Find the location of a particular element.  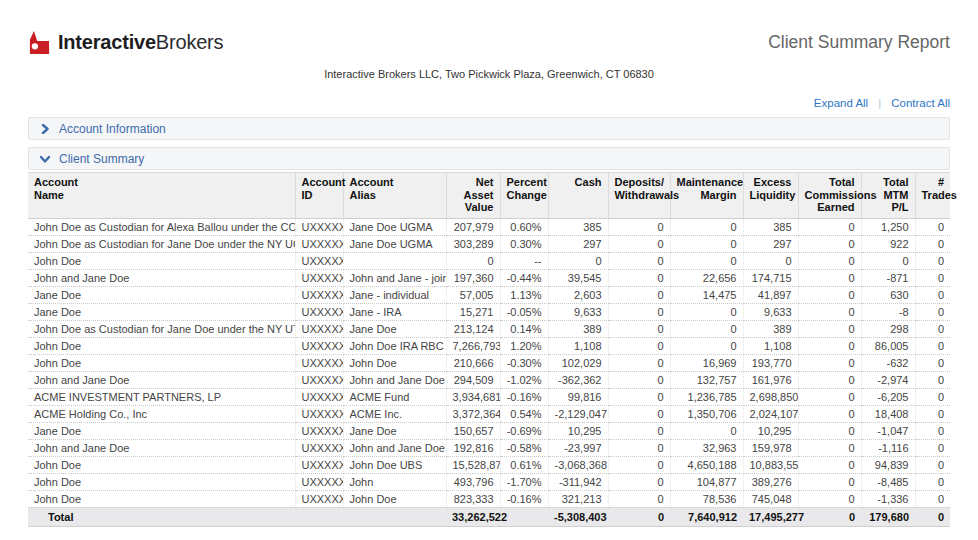

contract-all-link: Contract All is located at coordinates (920, 103).